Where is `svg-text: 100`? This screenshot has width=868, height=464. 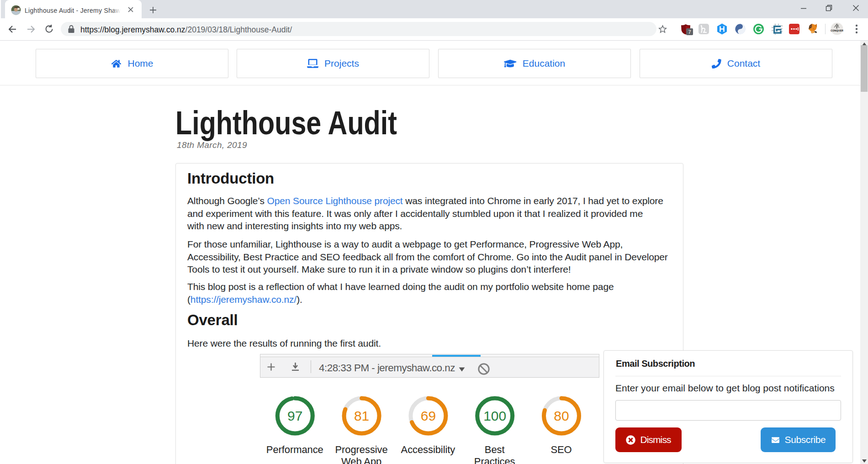 svg-text: 100 is located at coordinates (495, 416).